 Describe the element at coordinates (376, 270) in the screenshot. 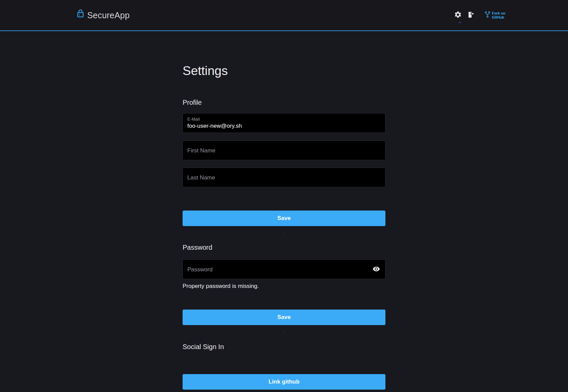

I see `toggle-password-visibility-button` at that location.